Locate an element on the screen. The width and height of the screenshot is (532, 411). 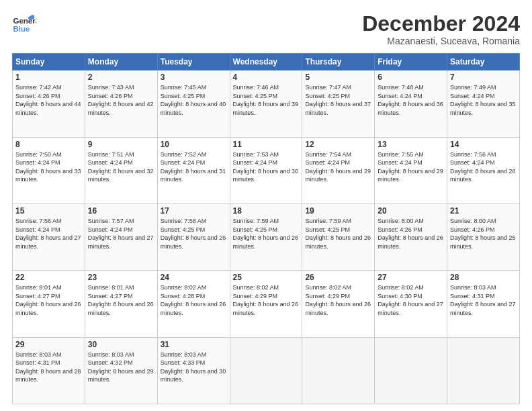
calendar-cell: 31Sunrise: 8:03 AM Sunset: 4:33 PM Dayli… is located at coordinates (193, 371).